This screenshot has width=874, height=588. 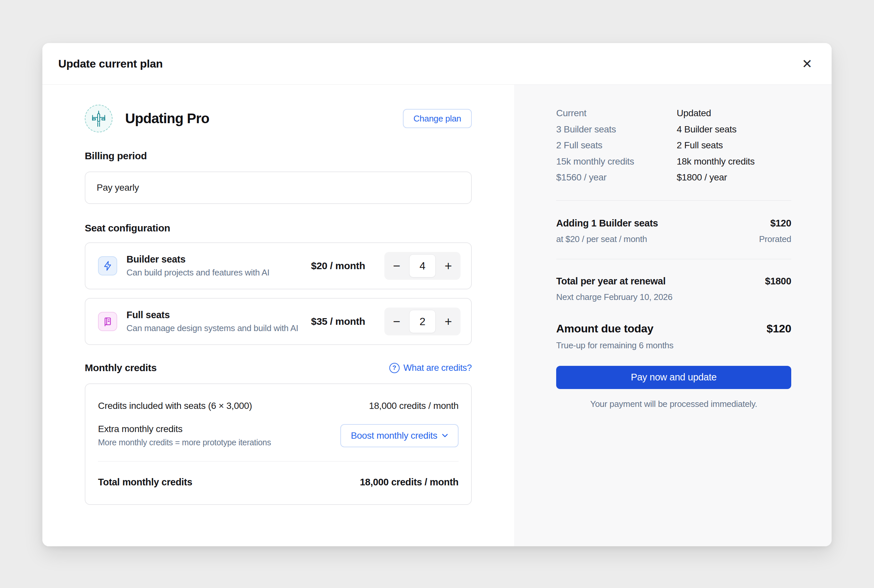 I want to click on full-seat-name: Full seats, so click(x=212, y=315).